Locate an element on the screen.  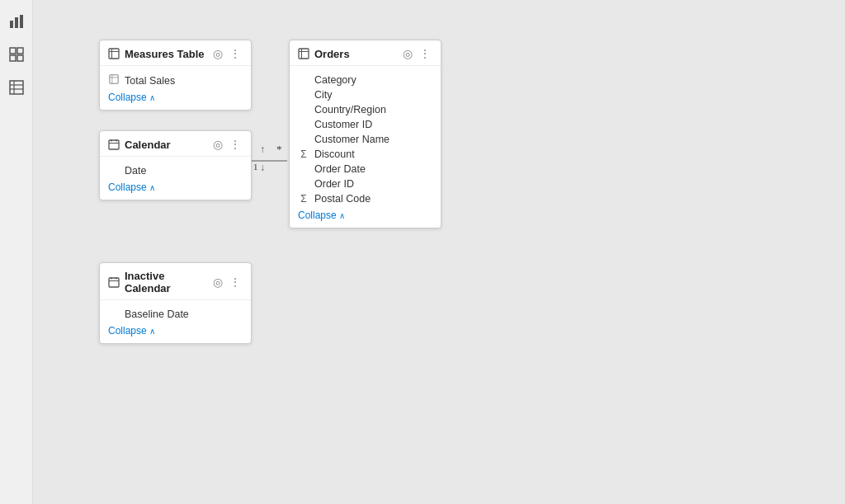
measures-table-title: Measures Table is located at coordinates (165, 54).